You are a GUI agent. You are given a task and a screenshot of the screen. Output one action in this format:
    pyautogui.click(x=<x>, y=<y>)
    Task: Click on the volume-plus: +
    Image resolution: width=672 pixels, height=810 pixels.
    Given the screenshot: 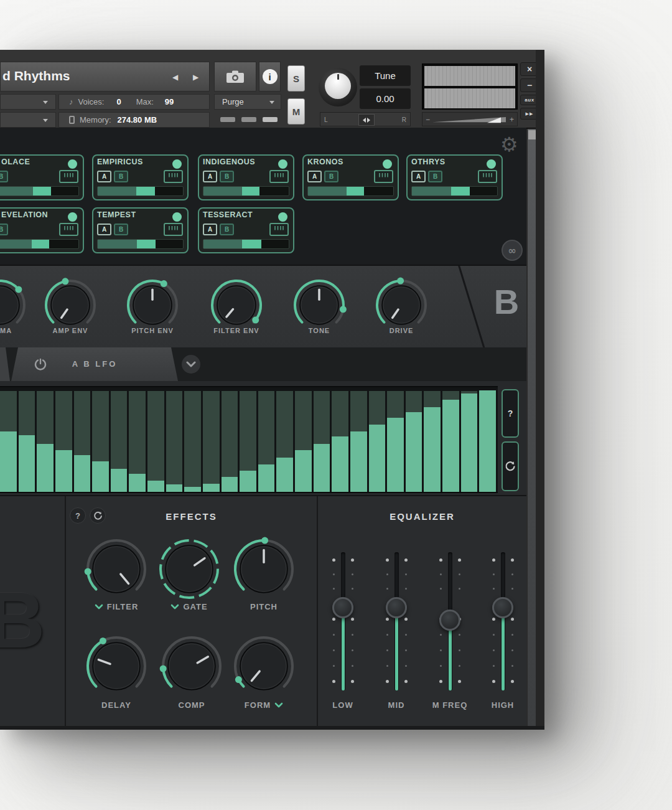 What is the action you would take?
    pyautogui.click(x=511, y=120)
    